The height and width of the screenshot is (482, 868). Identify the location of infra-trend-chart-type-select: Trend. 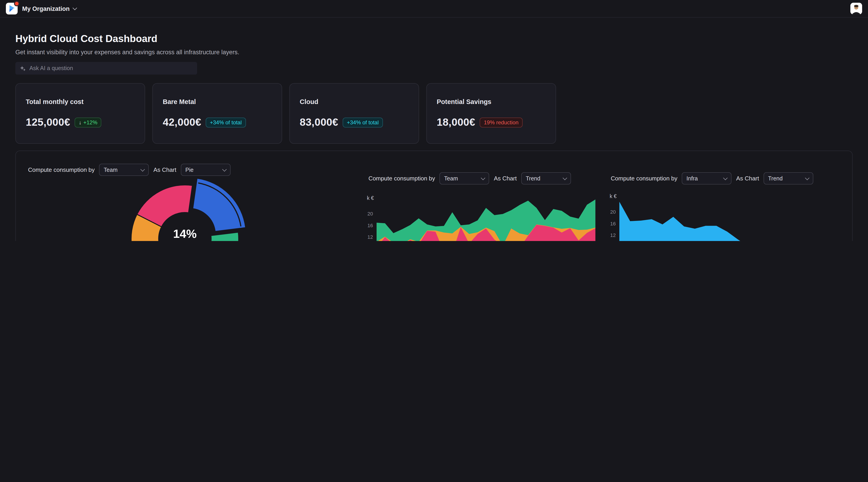
(788, 178).